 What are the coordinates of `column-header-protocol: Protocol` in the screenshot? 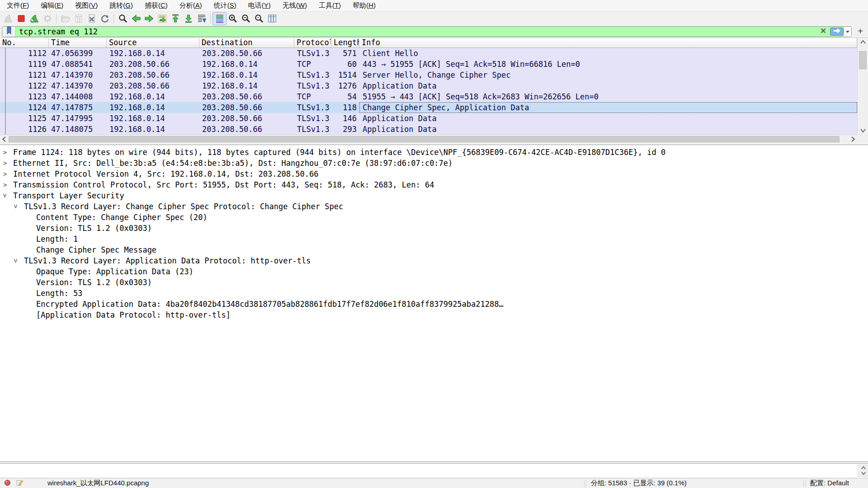 It's located at (313, 42).